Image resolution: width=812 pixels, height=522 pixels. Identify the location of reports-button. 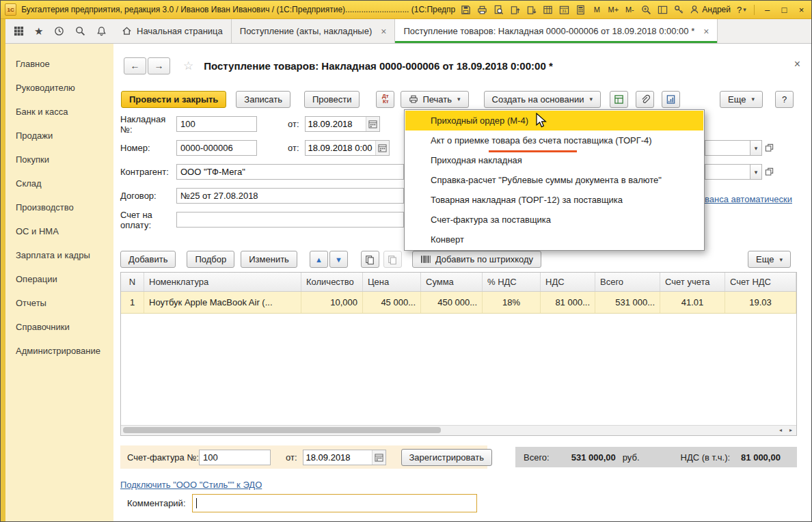
(671, 100).